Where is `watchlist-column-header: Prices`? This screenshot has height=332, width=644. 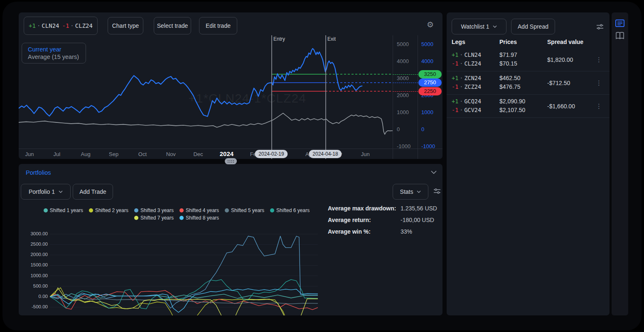 watchlist-column-header: Prices is located at coordinates (508, 42).